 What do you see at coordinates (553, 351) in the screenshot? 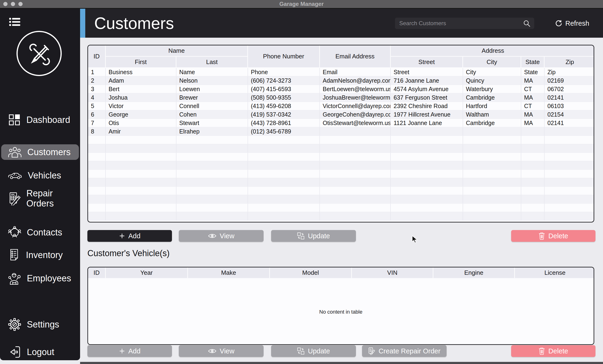
I see `delete-vehicle-button: Delete` at bounding box center [553, 351].